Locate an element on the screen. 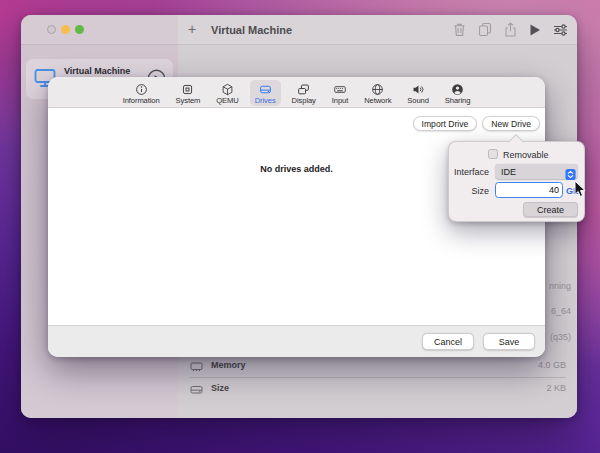 Image resolution: width=600 pixels, height=453 pixels. memory-value: 4.0 GB is located at coordinates (552, 365).